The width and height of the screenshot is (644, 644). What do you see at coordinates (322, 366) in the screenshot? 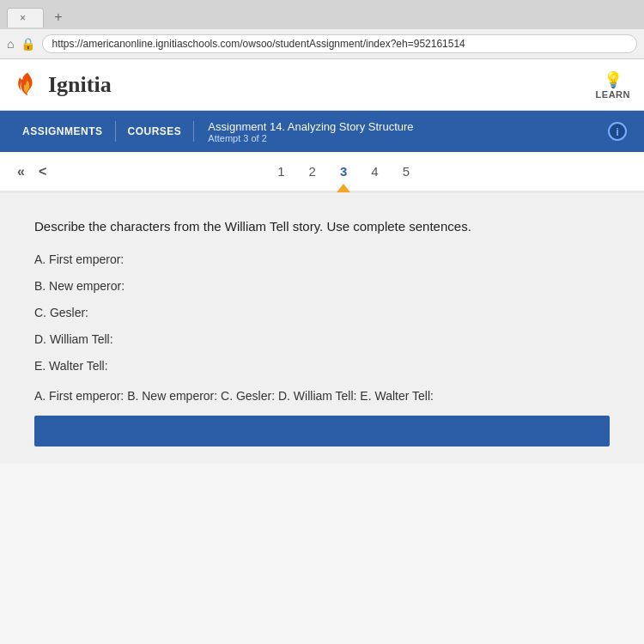
I see `answer-e: E. Walter Tell:` at bounding box center [322, 366].